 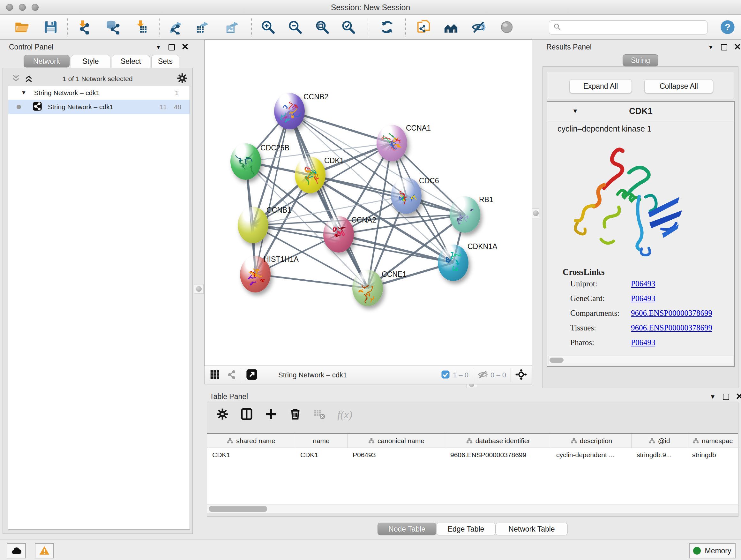 What do you see at coordinates (182, 79) in the screenshot?
I see `network-options-gear-icon` at bounding box center [182, 79].